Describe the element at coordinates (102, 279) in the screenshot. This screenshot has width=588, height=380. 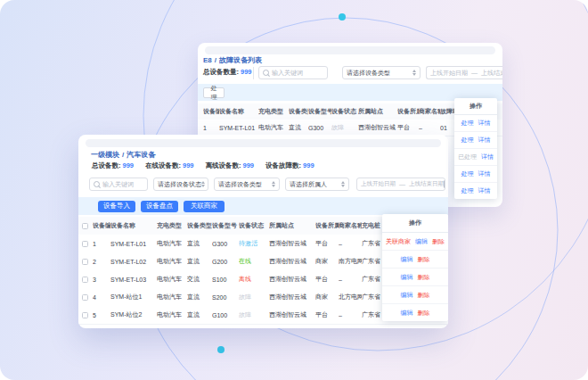
I see `cell-id: 3` at that location.